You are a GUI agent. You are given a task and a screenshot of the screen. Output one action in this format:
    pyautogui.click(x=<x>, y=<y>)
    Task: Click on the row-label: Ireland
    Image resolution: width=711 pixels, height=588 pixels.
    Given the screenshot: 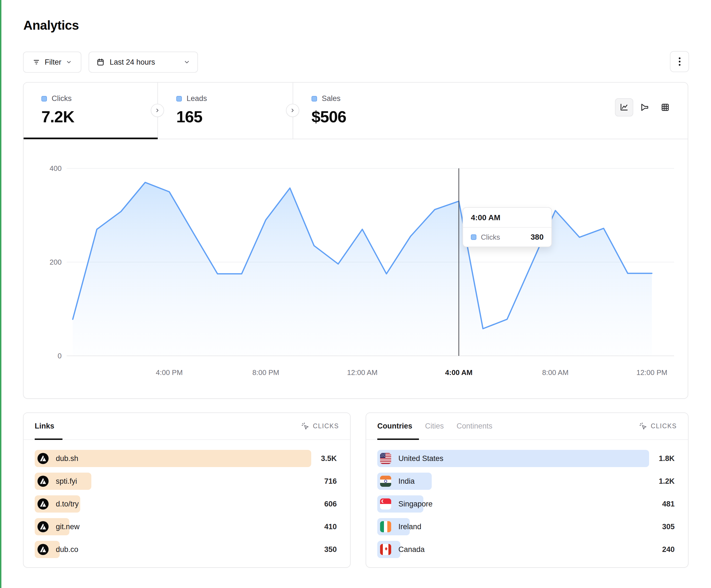 What is the action you would take?
    pyautogui.click(x=410, y=527)
    